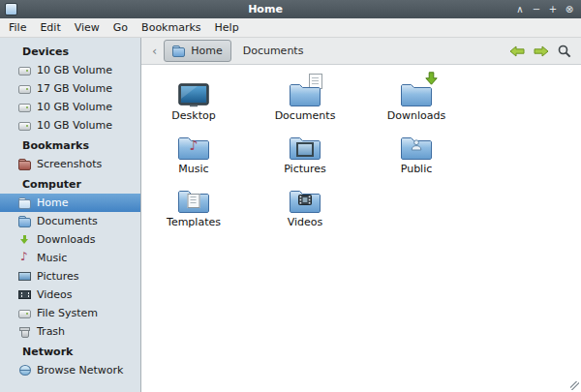 The width and height of the screenshot is (581, 392). Describe the element at coordinates (194, 199) in the screenshot. I see `templates-folder-icon` at that location.